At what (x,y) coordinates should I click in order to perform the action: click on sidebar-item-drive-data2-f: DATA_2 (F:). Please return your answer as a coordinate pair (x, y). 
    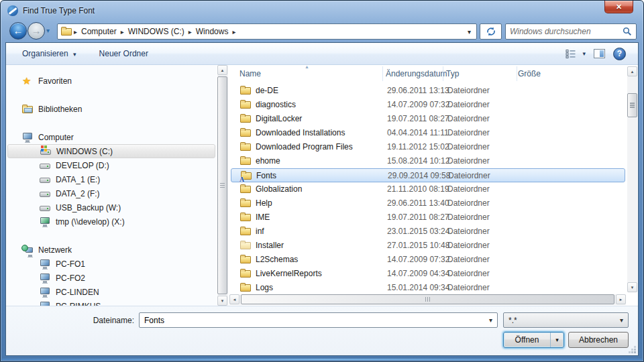
    Looking at the image, I should click on (111, 193).